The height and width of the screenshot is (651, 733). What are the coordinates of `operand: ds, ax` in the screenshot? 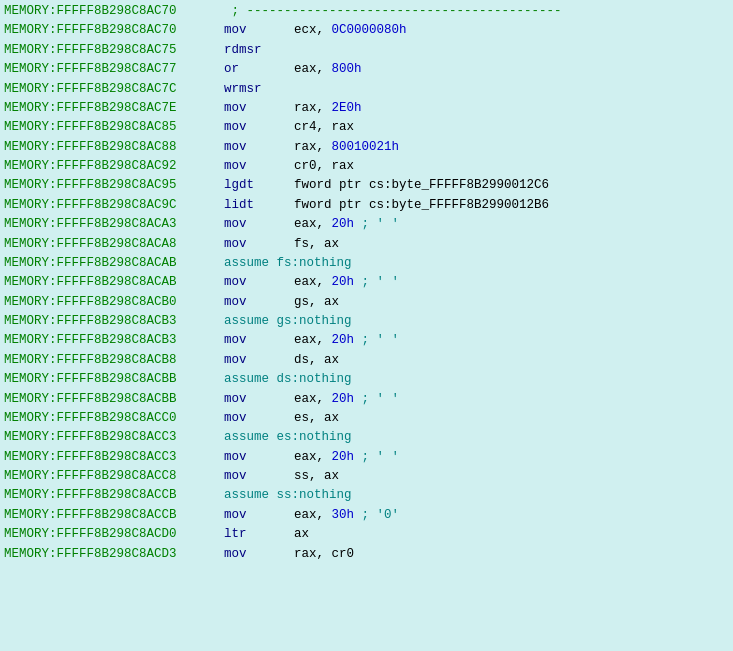 It's located at (316, 360).